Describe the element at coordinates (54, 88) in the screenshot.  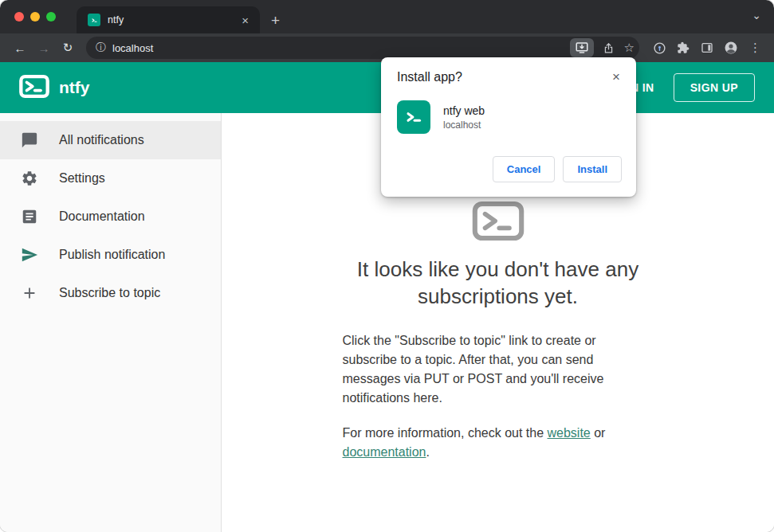
I see `brand: ntfy` at that location.